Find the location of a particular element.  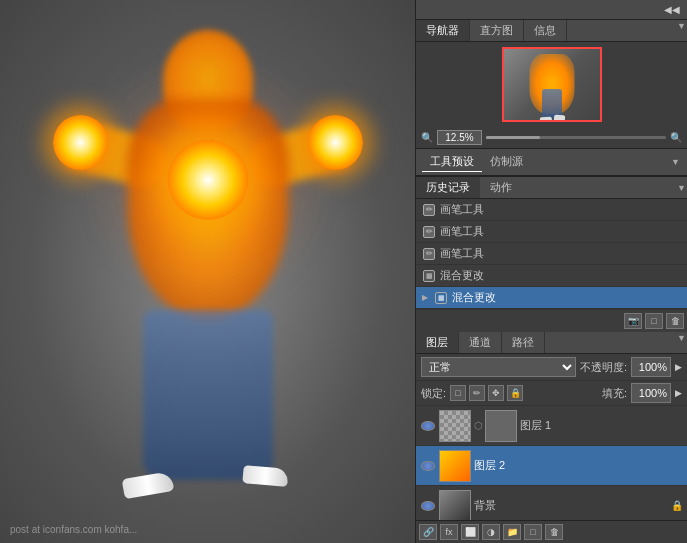

history-arrow-icon: ▶ is located at coordinates (425, 298).